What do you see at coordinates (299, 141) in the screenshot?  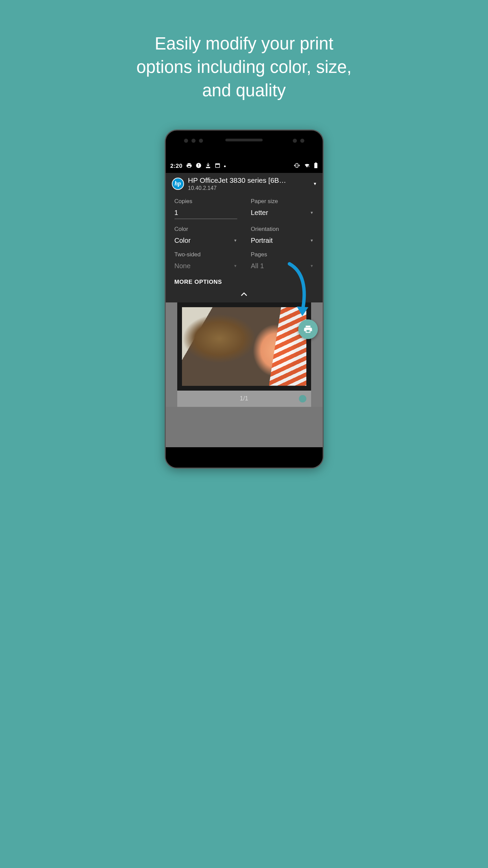 I see `phone-sensor-dots-right` at bounding box center [299, 141].